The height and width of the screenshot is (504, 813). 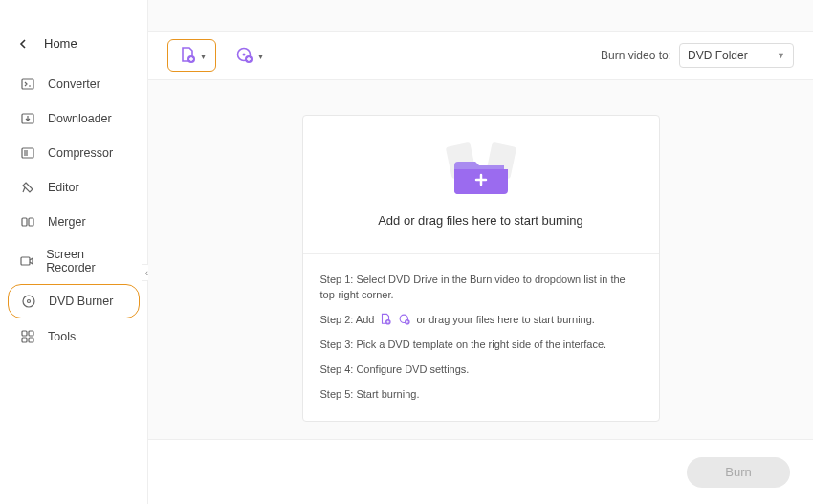 What do you see at coordinates (736, 55) in the screenshot?
I see `burn-to-dropdown: DVD Folder ▼` at bounding box center [736, 55].